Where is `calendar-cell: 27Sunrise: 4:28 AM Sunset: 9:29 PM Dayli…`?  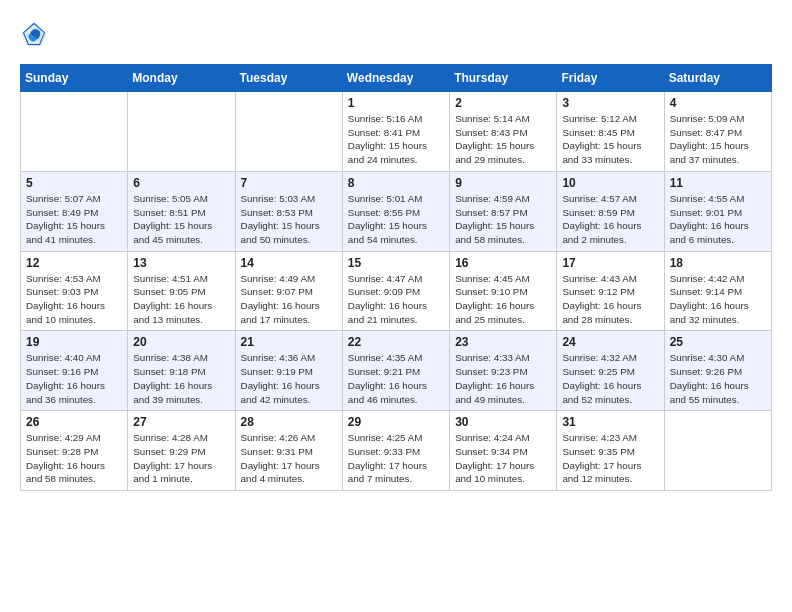 calendar-cell: 27Sunrise: 4:28 AM Sunset: 9:29 PM Dayli… is located at coordinates (182, 451).